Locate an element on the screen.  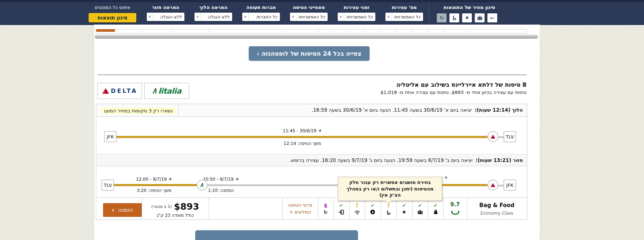
quick-filter-back-button: ← is located at coordinates (492, 18).